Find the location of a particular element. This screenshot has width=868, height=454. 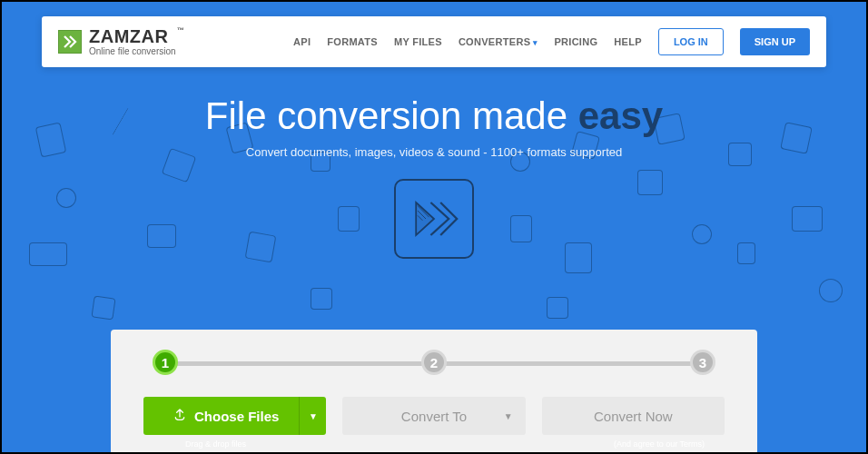

brand-name: ZAMZAR is located at coordinates (133, 36).